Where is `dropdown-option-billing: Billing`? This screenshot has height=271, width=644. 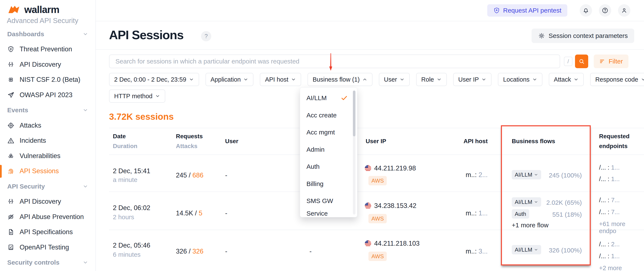 dropdown-option-billing: Billing is located at coordinates (328, 184).